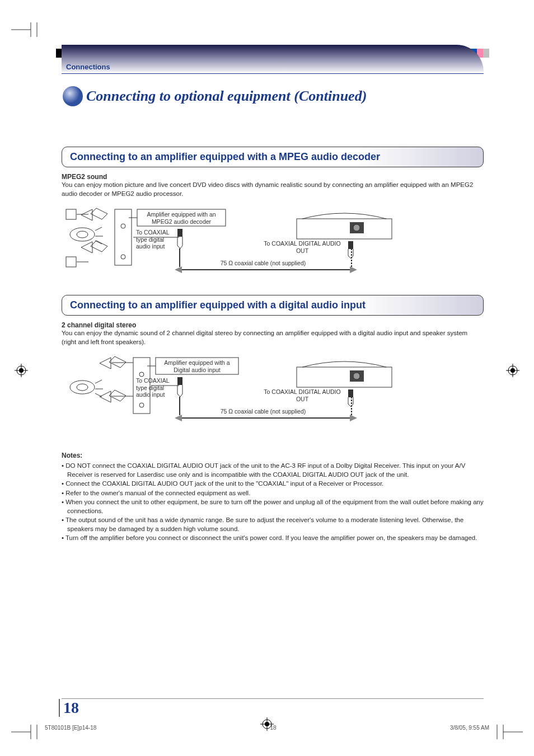  I want to click on section2-body: You can enjoy the dynamic sound of 2 cha…, so click(273, 338).